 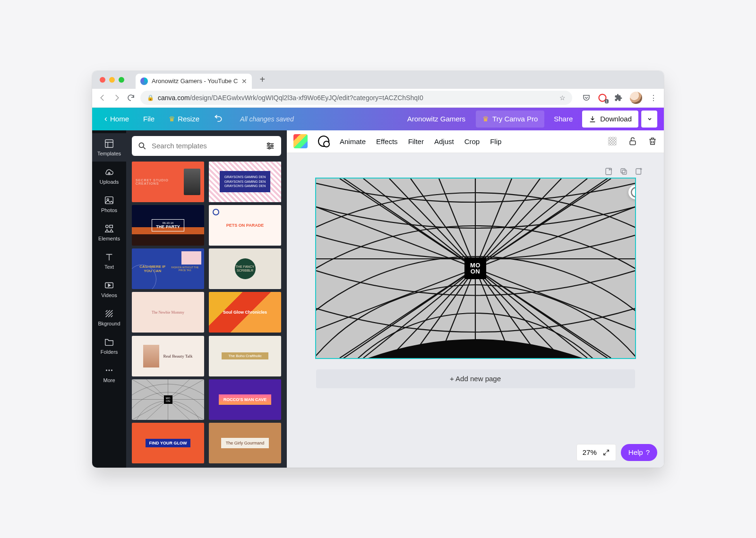 I want to click on page-comment-fab, so click(x=632, y=192).